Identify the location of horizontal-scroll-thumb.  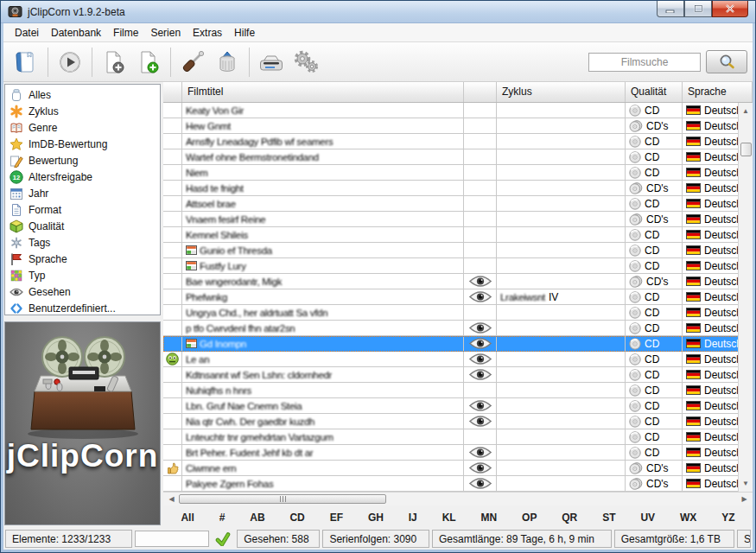
(283, 499).